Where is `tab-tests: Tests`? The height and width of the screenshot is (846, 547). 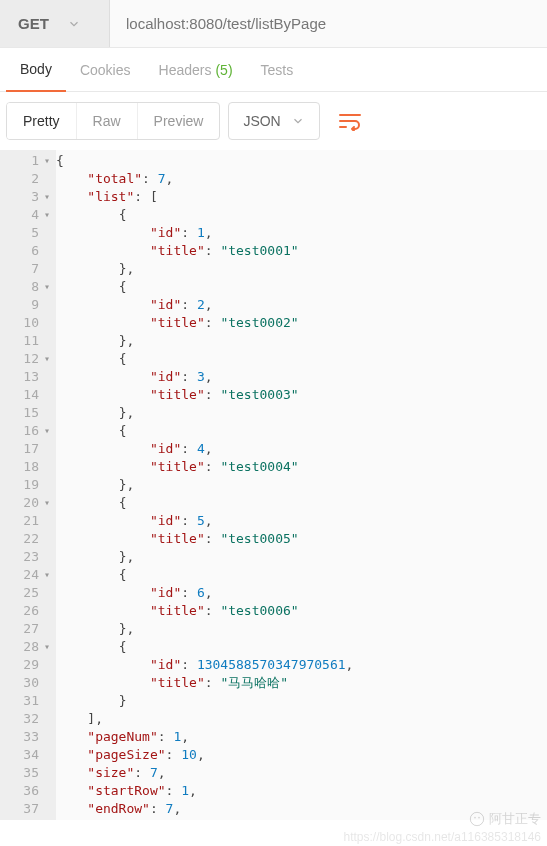 tab-tests: Tests is located at coordinates (278, 70).